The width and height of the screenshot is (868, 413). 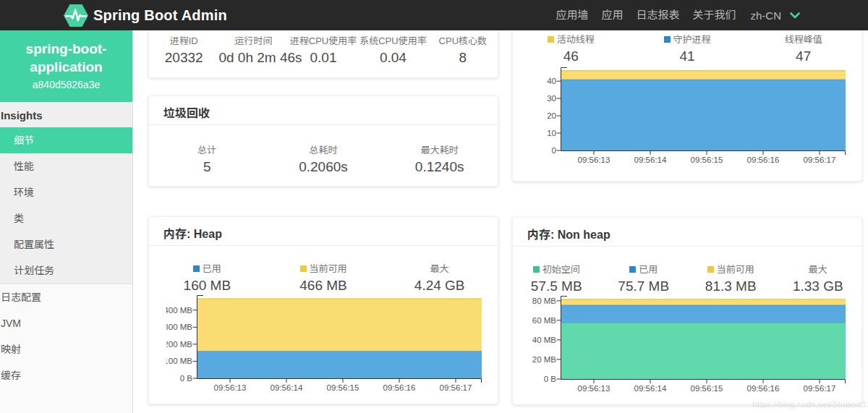 What do you see at coordinates (731, 286) in the screenshot?
I see `legend-value: 81.3 MB` at bounding box center [731, 286].